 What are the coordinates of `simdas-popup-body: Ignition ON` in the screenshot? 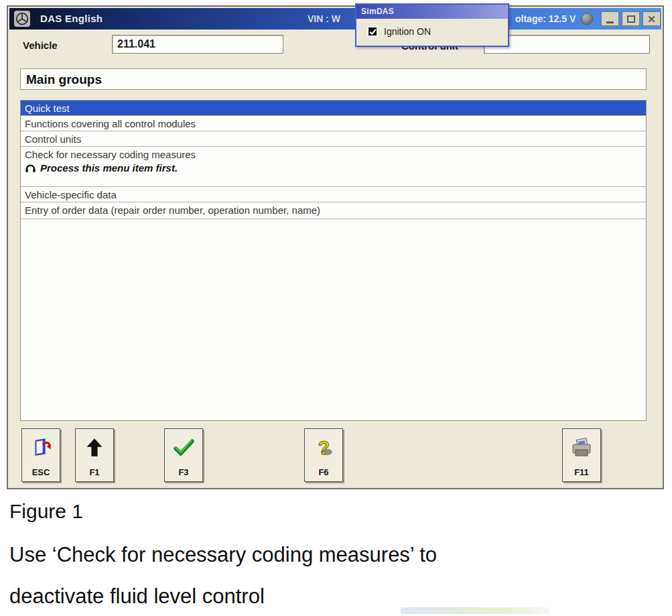 It's located at (432, 28).